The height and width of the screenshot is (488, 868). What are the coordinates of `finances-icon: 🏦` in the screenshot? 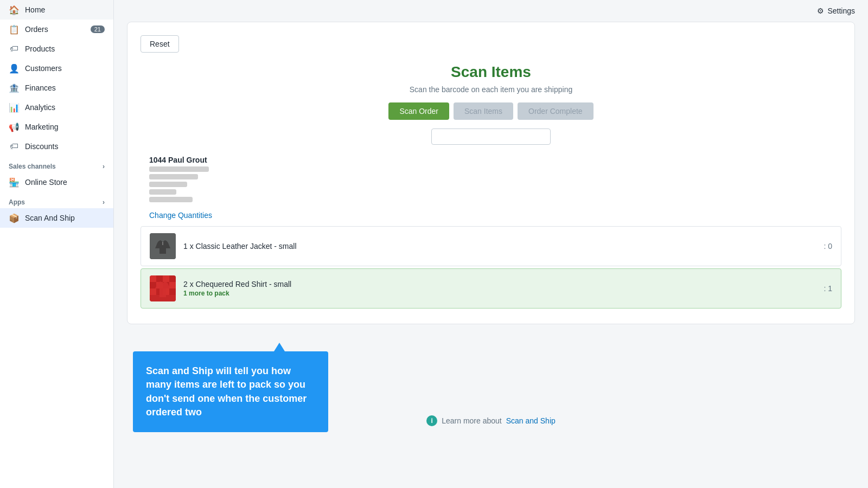 It's located at (14, 88).